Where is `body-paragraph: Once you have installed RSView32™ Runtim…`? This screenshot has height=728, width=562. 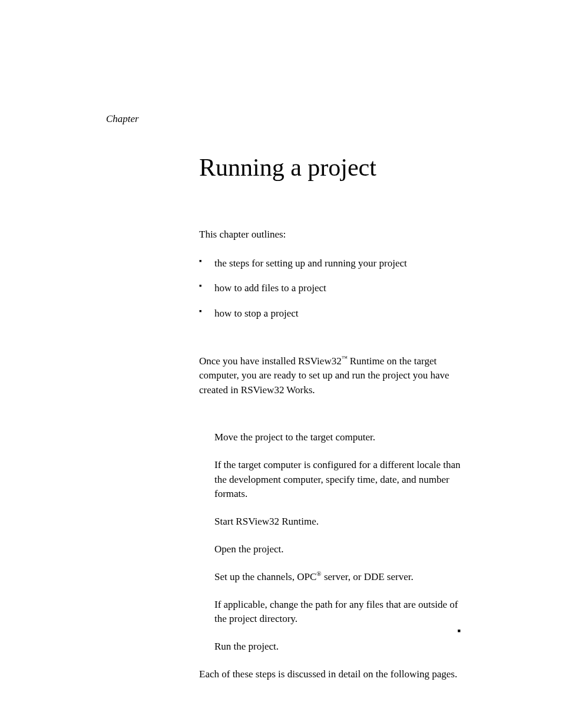
body-paragraph: Once you have installed RSView32™ Runtim… is located at coordinates (333, 376).